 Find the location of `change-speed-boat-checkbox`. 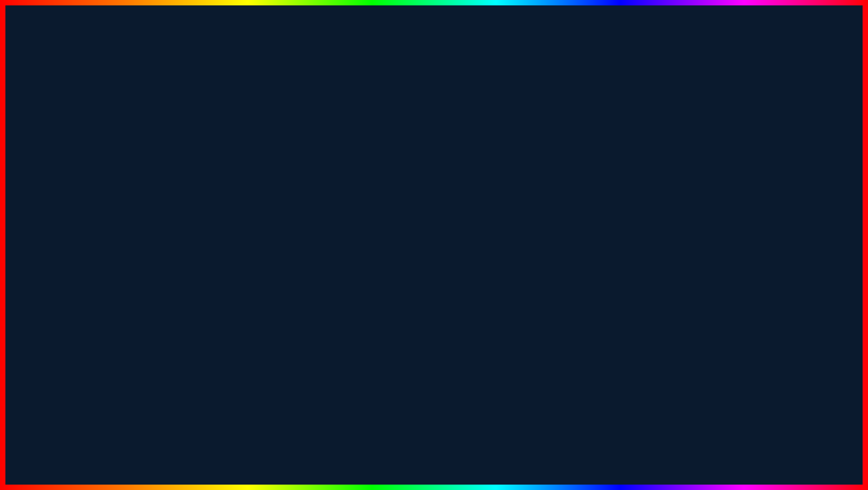

change-speed-boat-checkbox is located at coordinates (500, 294).